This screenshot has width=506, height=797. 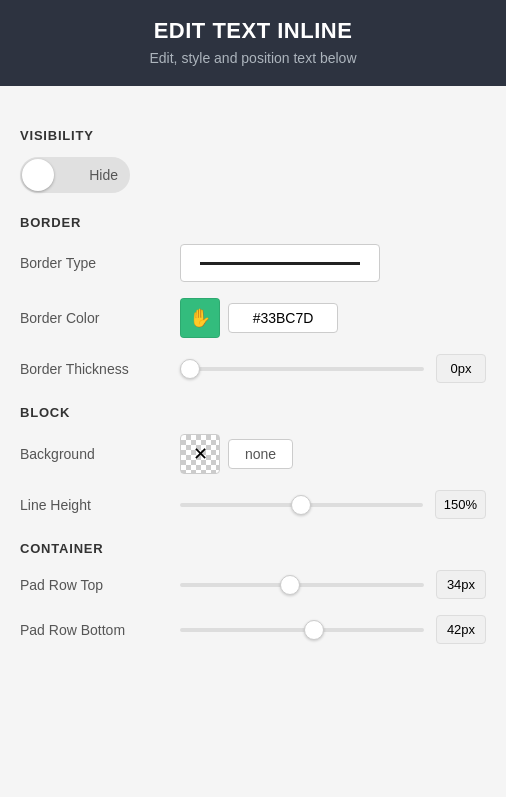 I want to click on toggle-knob, so click(x=38, y=175).